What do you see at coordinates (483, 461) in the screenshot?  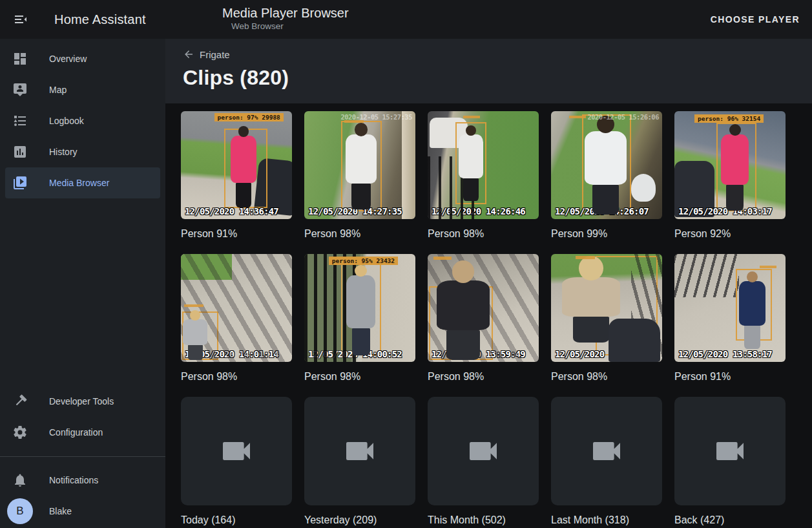 I see `folder-card-this-month-502: This Month (502)` at bounding box center [483, 461].